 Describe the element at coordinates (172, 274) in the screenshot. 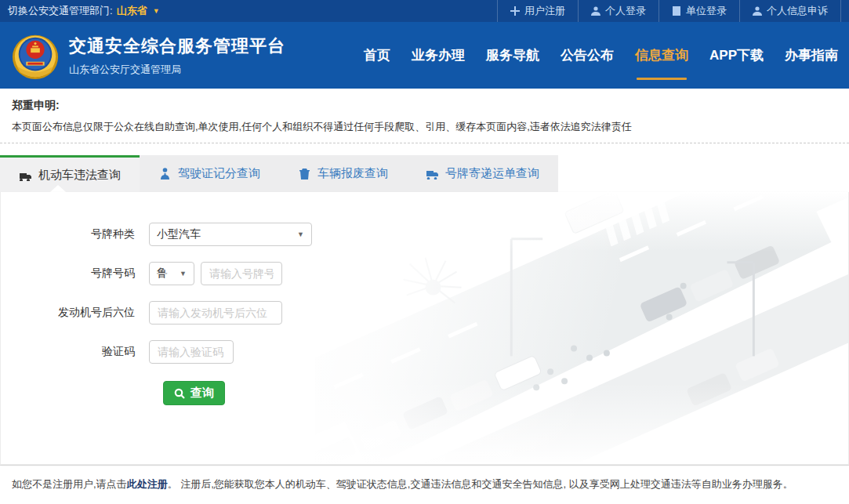

I see `plate-prefix-select: 鲁 ▼` at that location.